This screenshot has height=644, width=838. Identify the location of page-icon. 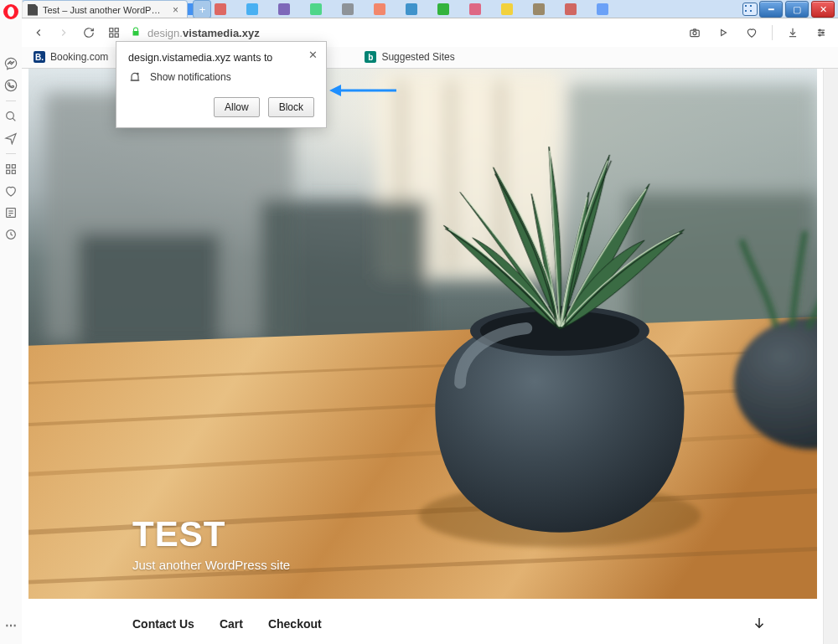
(33, 10).